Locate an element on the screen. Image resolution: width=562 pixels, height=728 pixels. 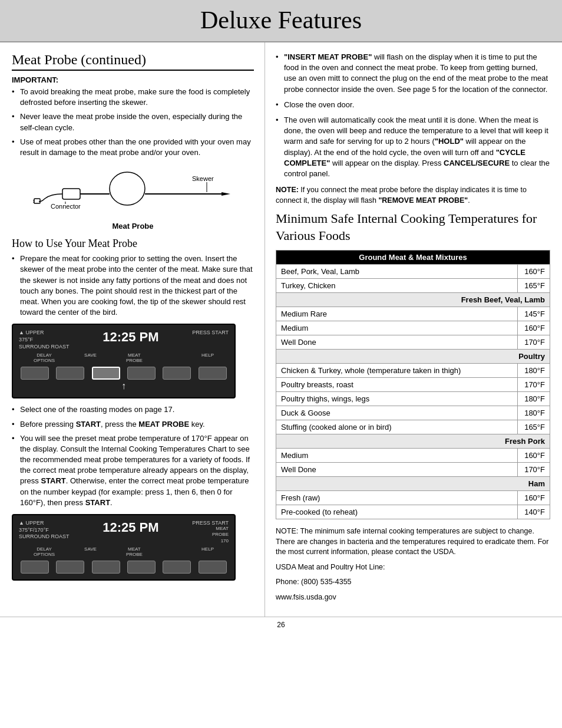
label2-delay: DELAYOPTIONS is located at coordinates (44, 552).